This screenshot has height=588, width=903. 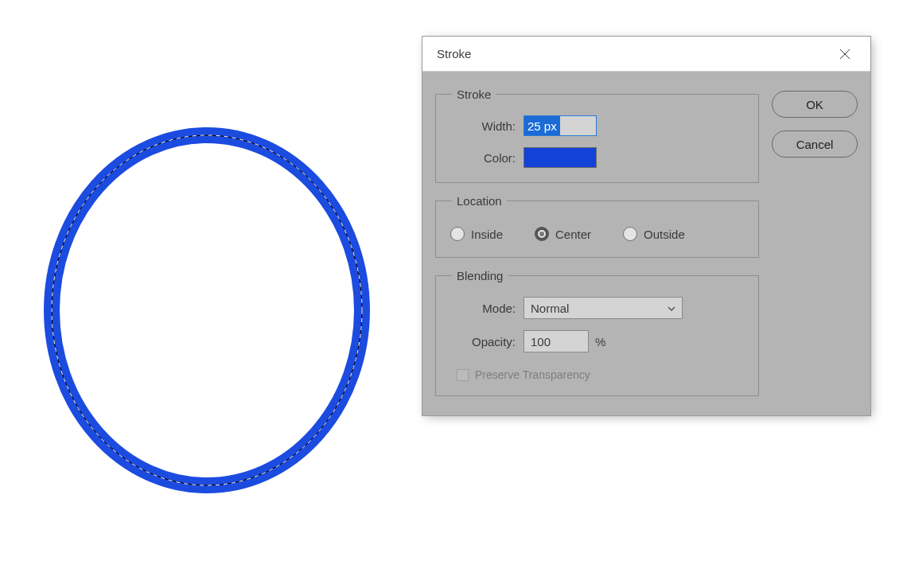 I want to click on opacity-suffix: %, so click(x=600, y=342).